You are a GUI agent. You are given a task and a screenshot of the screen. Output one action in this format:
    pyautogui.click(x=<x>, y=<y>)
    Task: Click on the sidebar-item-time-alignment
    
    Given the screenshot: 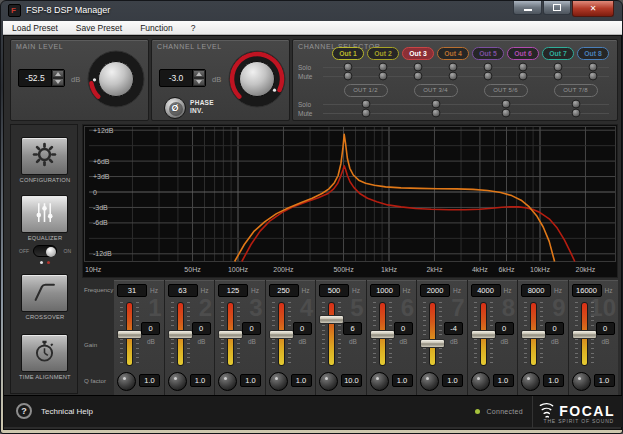 What is the action you would take?
    pyautogui.click(x=44, y=353)
    